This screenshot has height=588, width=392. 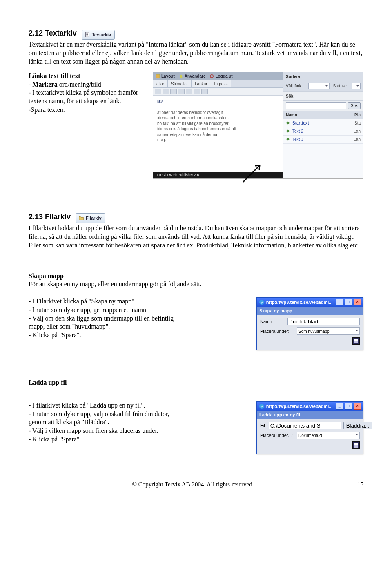 What do you see at coordinates (91, 218) in the screenshot?
I see `badge-filarkiv: Filarkiv` at bounding box center [91, 218].